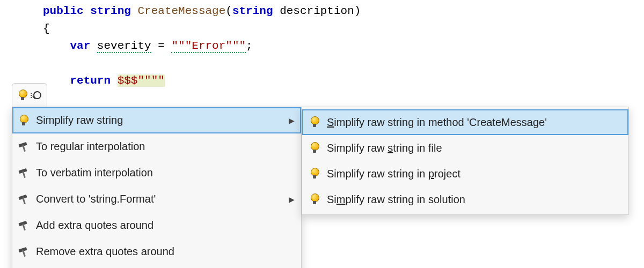 The image size is (644, 268). Describe the element at coordinates (474, 122) in the screenshot. I see `submenu-item-label: Simplify raw string in method 'CreateMes…` at that location.